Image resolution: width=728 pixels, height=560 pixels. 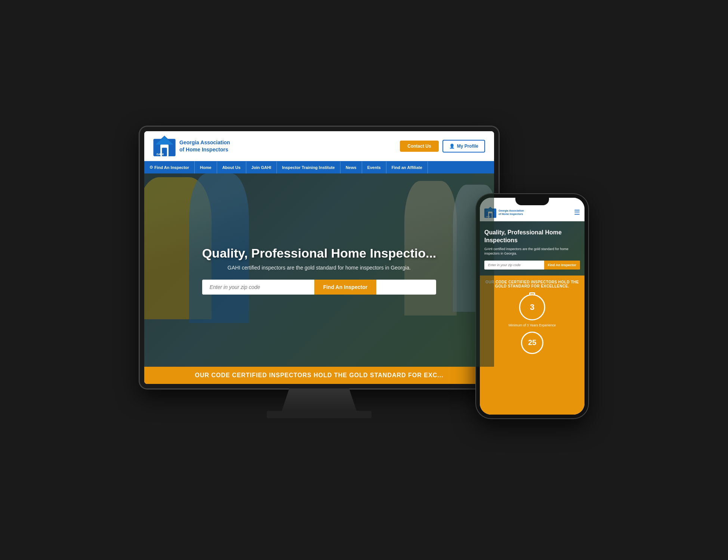 What do you see at coordinates (532, 201) in the screenshot?
I see `phone-notch` at bounding box center [532, 201].